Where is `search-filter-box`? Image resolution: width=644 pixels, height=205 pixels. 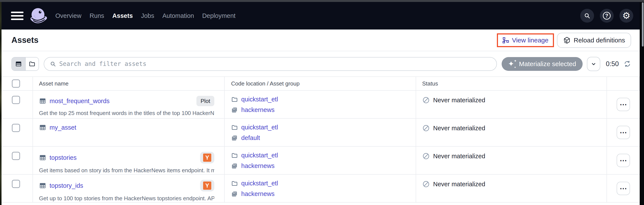
search-filter-box is located at coordinates (270, 64).